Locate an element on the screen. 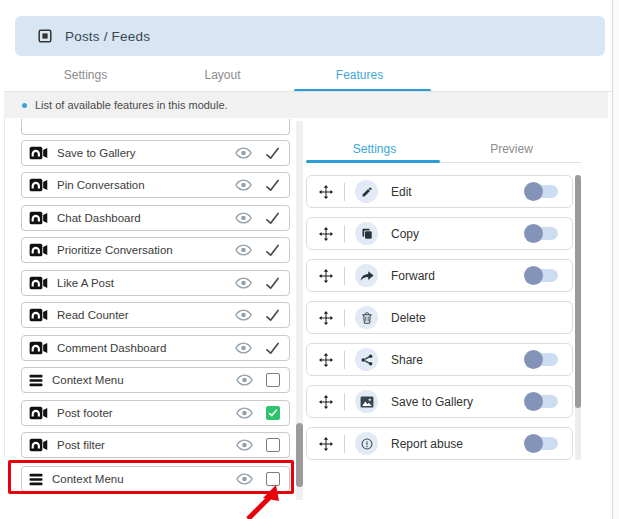 The height and width of the screenshot is (519, 619). toggle-forward is located at coordinates (542, 276).